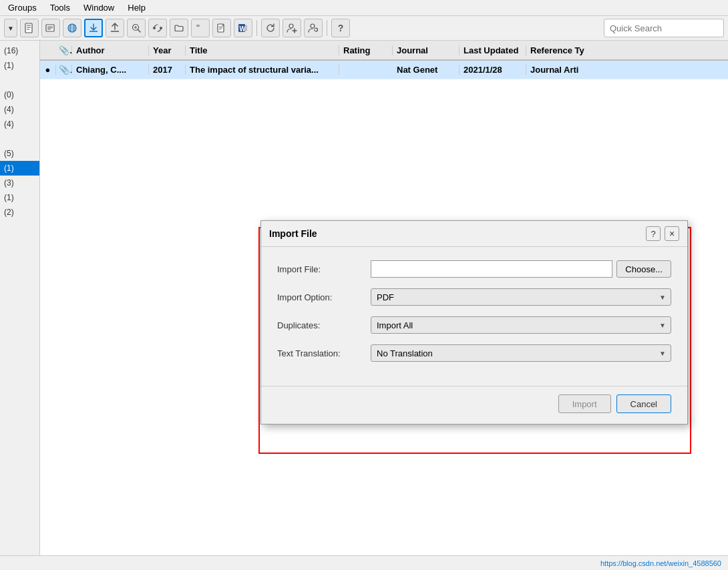  I want to click on dialog-body: Import File: Choose... Import Option: PD…, so click(474, 316).